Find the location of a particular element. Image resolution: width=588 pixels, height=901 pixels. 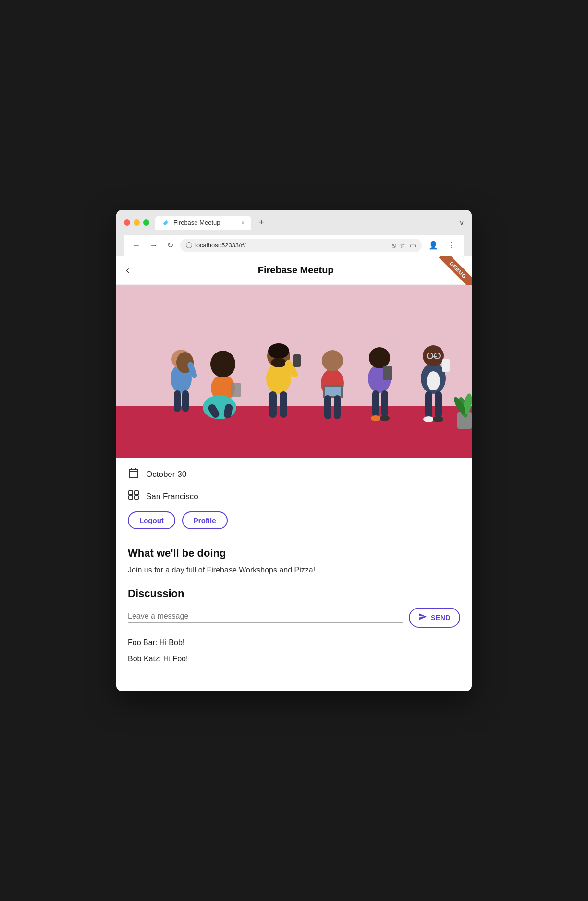

calendar-icon is located at coordinates (134, 475).